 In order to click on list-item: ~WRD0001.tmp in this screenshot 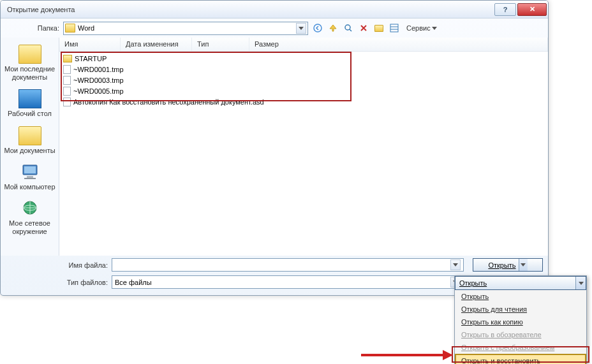, I will do `click(304, 69)`.